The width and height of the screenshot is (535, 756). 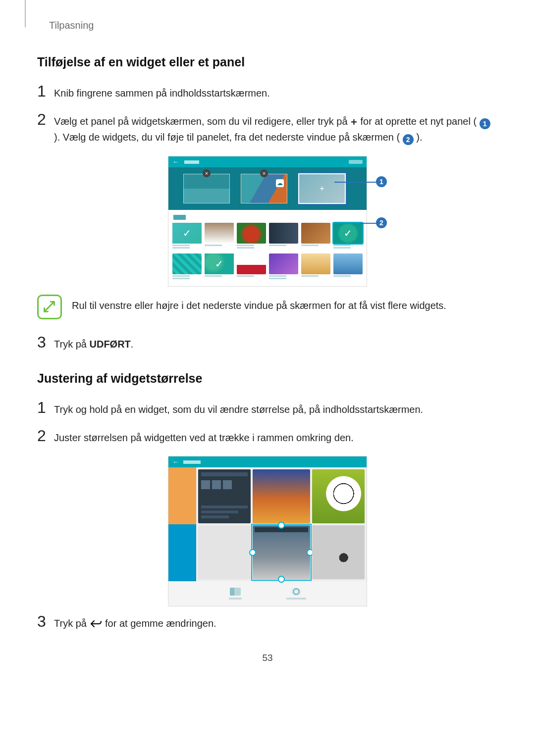 What do you see at coordinates (224, 553) in the screenshot?
I see `widget-tile-empty` at bounding box center [224, 553].